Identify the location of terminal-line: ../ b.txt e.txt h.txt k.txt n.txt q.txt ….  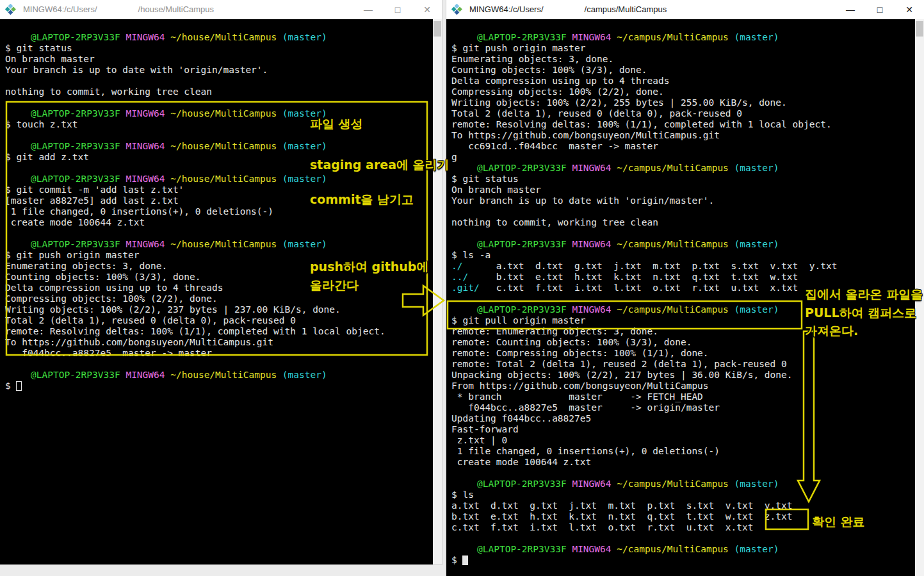
(683, 277).